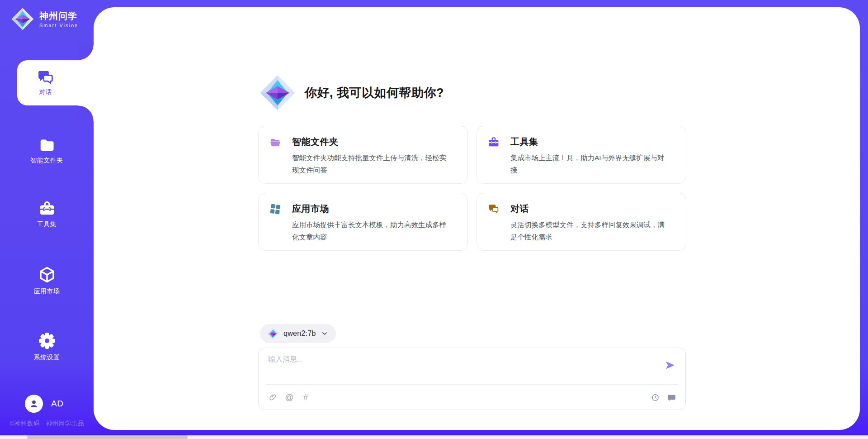 The height and width of the screenshot is (439, 868). What do you see at coordinates (581, 142) in the screenshot?
I see `card-head: 工具集` at bounding box center [581, 142].